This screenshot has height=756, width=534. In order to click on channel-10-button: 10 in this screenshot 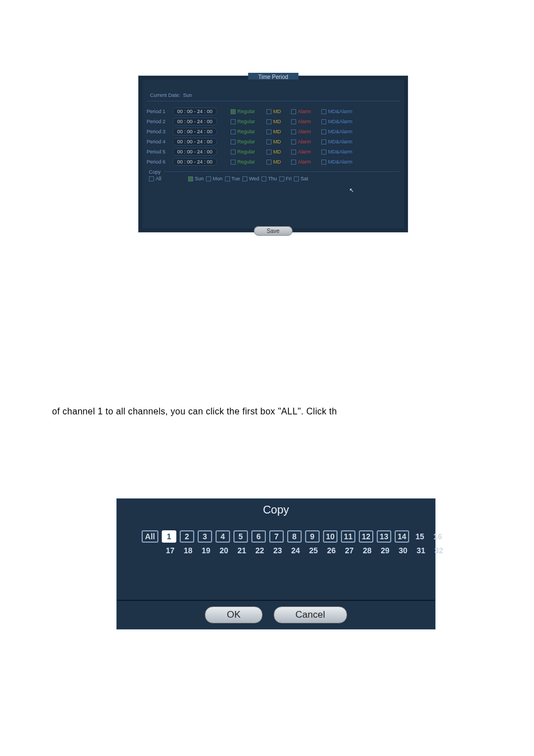, I will do `click(330, 536)`.